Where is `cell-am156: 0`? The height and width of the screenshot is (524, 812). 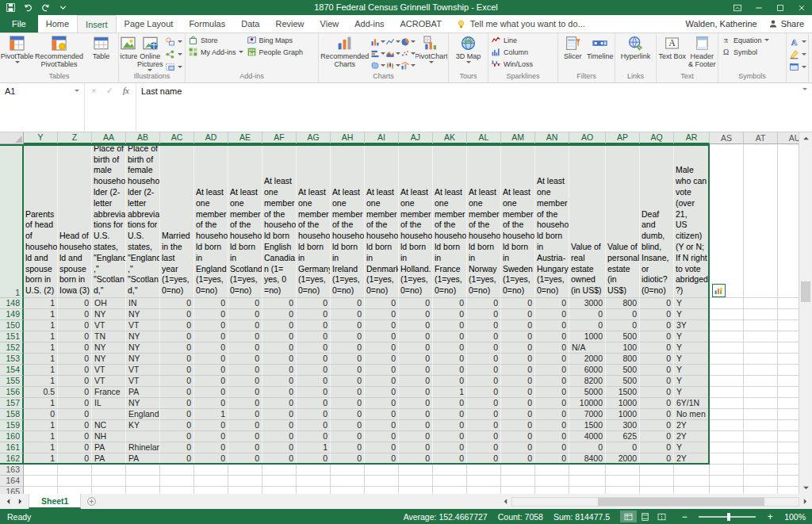 cell-am156: 0 is located at coordinates (519, 392).